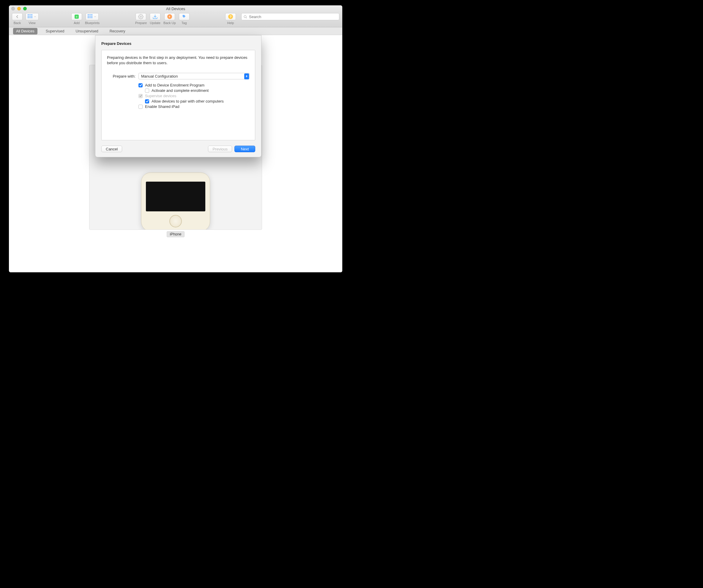  I want to click on prepare-label: Prepare, so click(141, 23).